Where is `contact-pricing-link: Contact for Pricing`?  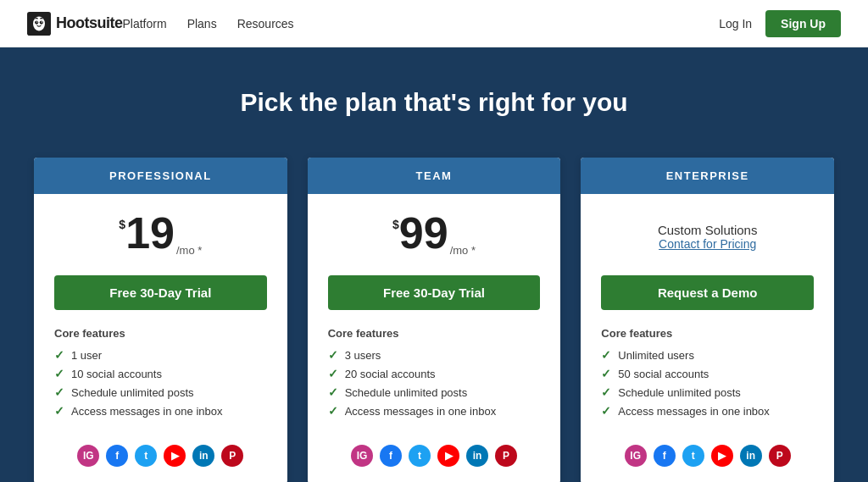 contact-pricing-link: Contact for Pricing is located at coordinates (707, 244).